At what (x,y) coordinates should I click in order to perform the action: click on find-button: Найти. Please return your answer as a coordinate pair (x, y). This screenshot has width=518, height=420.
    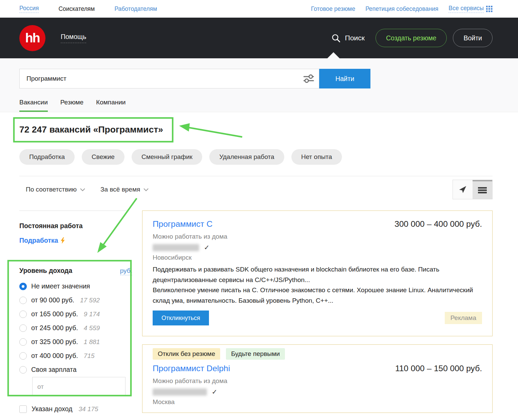
    Looking at the image, I should click on (345, 79).